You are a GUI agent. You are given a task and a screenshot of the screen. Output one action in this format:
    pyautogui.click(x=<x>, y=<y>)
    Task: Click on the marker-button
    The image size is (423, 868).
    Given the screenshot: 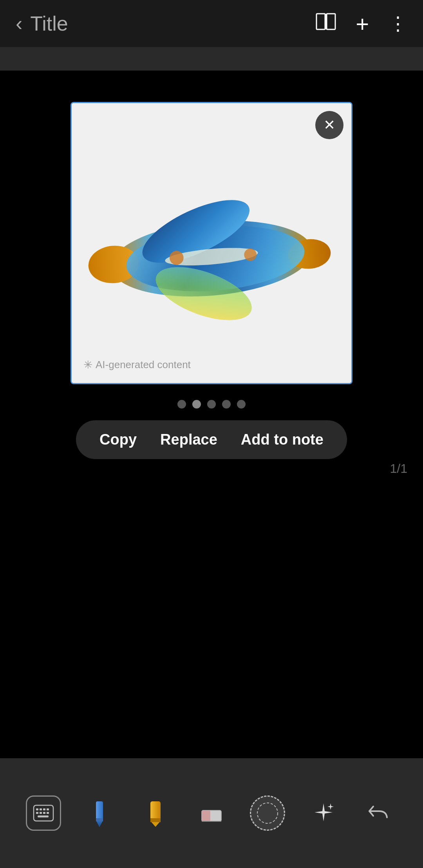 What is the action you would take?
    pyautogui.click(x=155, y=813)
    